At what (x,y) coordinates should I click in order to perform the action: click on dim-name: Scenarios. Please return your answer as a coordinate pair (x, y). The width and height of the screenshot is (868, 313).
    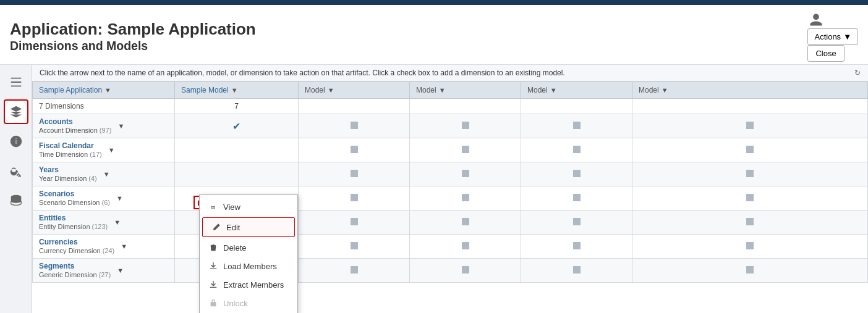
    Looking at the image, I should click on (57, 194).